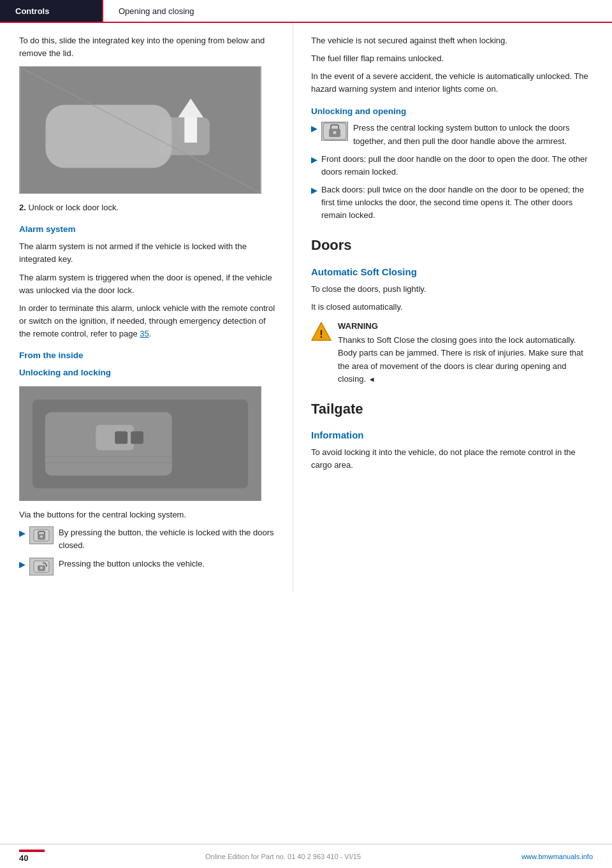  What do you see at coordinates (454, 459) in the screenshot?
I see `tailgate-info: To avoid locking it into the vehicle, do…` at bounding box center [454, 459].